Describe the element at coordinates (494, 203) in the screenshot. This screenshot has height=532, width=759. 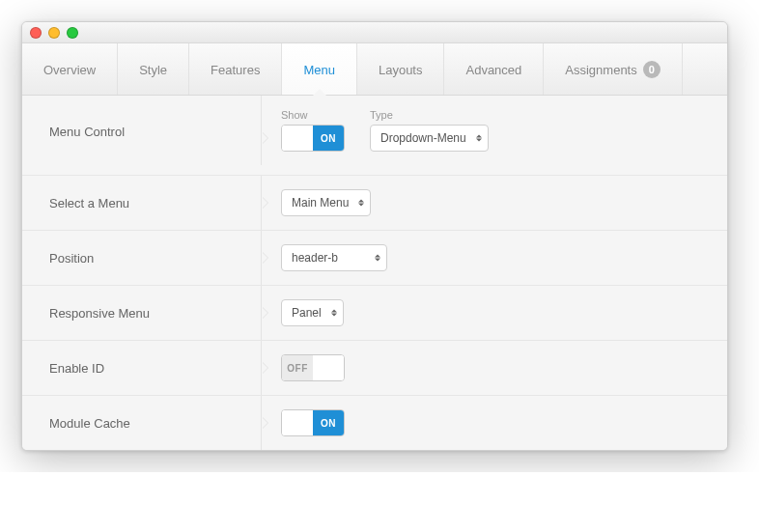
I see `row-controls: Main Menu` at that location.